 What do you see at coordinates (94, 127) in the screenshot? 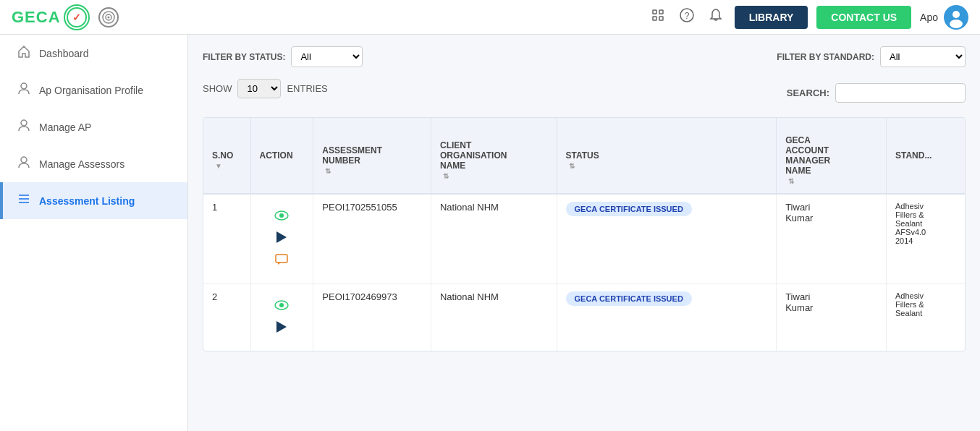
I see `sidebar-item-manage-ap: Manage AP` at bounding box center [94, 127].